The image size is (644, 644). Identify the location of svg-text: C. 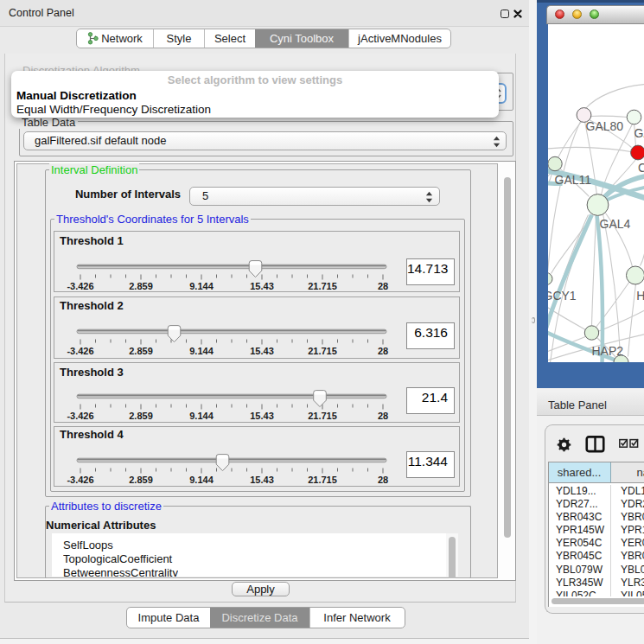
(641, 167).